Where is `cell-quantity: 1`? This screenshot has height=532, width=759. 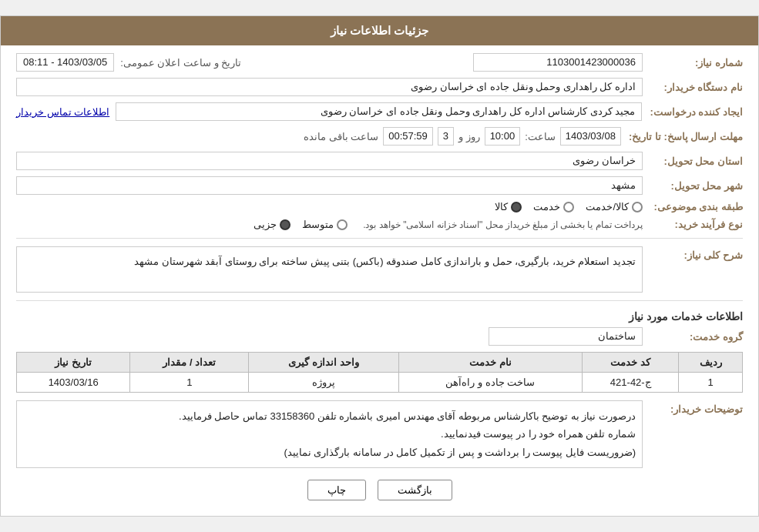 cell-quantity: 1 is located at coordinates (190, 383).